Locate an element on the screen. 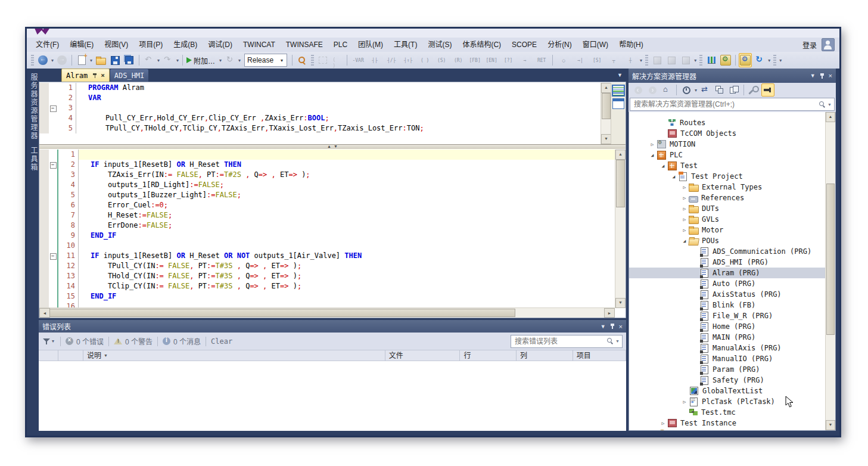 The width and height of the screenshot is (868, 466). tree-item-param-prg: Param (PRG) is located at coordinates (727, 369).